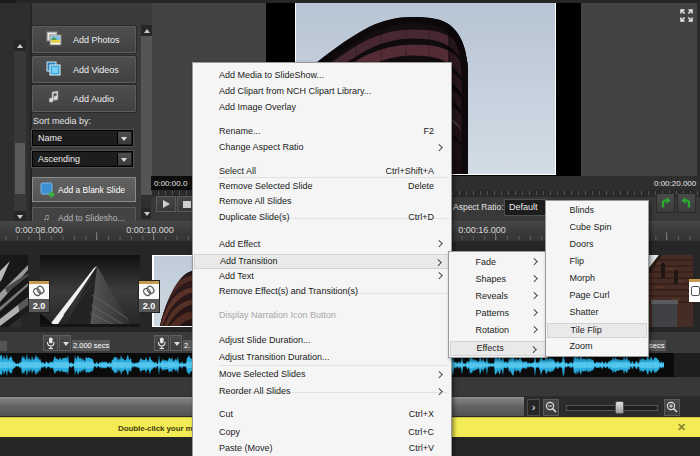 The width and height of the screenshot is (700, 456). What do you see at coordinates (482, 230) in the screenshot?
I see `svg-text: 0:00:16.000` at bounding box center [482, 230].